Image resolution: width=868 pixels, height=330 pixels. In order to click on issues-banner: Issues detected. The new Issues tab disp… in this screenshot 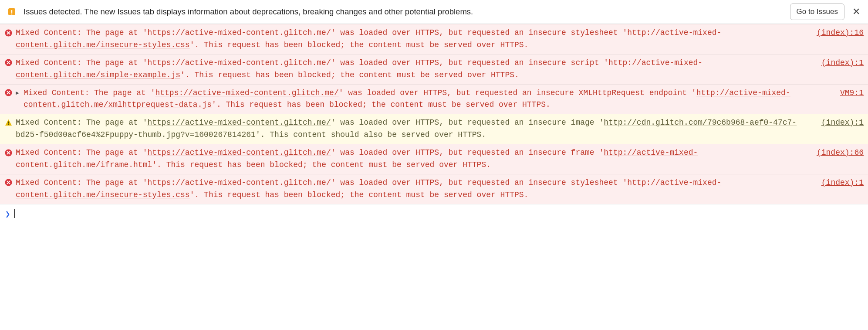, I will do `click(434, 12)`.